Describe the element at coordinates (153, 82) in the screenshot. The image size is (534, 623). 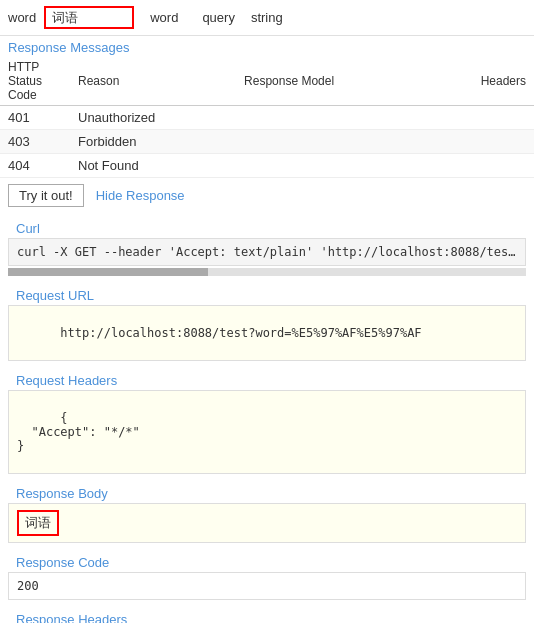
I see `col-header-reason: Reason` at that location.